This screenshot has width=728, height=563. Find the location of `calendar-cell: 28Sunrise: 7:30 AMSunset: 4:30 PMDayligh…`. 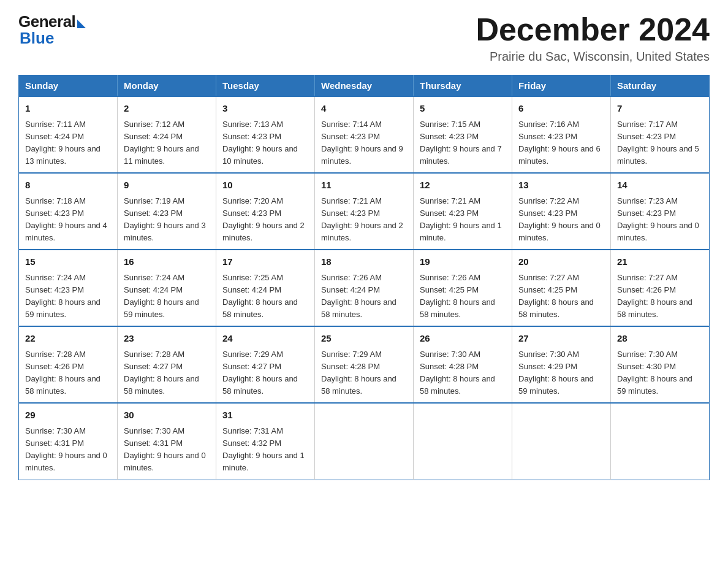

calendar-cell: 28Sunrise: 7:30 AMSunset: 4:30 PMDayligh… is located at coordinates (661, 364).